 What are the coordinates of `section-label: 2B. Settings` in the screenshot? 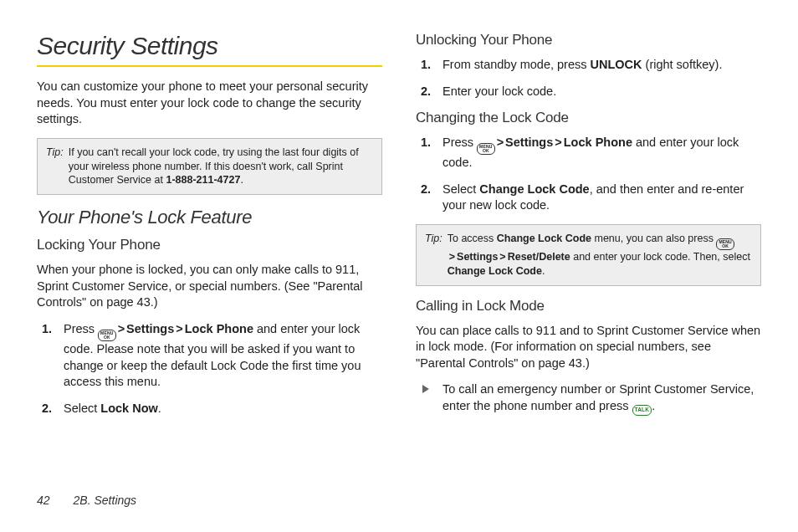 It's located at (105, 500).